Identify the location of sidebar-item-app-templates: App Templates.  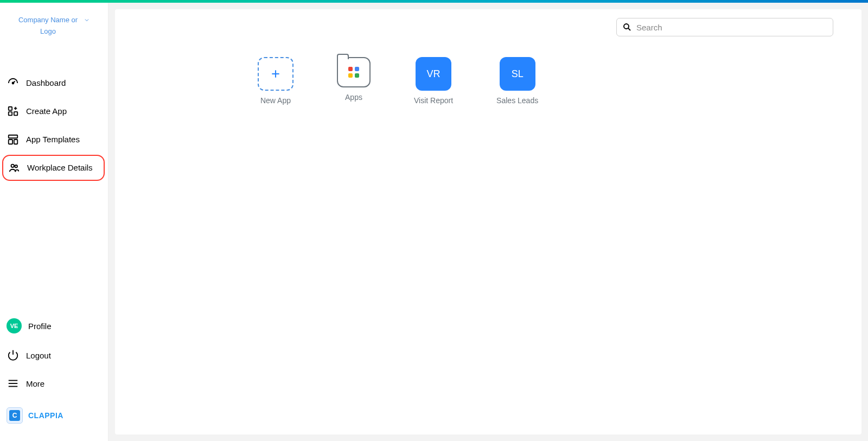
(54, 140).